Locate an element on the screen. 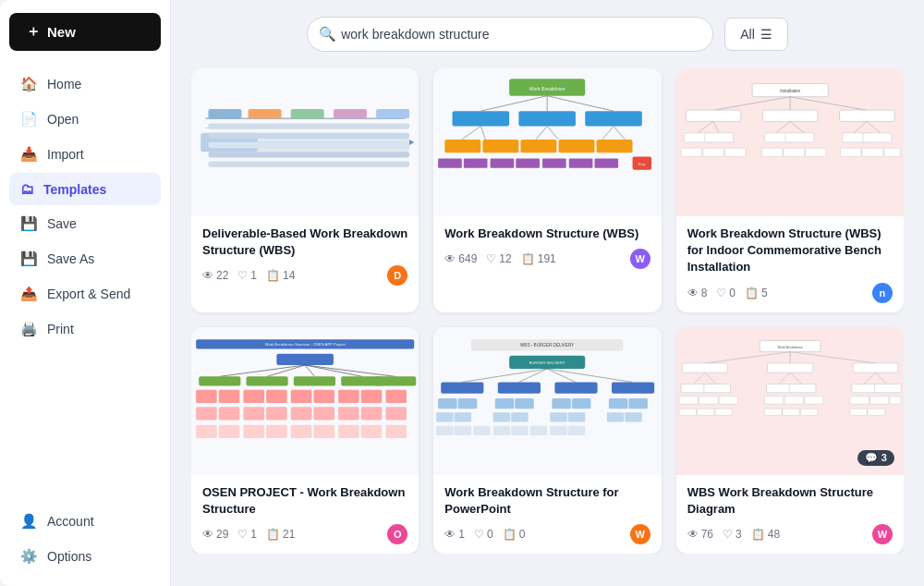 This screenshot has width=924, height=586. sidebar-label-open: Open is located at coordinates (63, 119).